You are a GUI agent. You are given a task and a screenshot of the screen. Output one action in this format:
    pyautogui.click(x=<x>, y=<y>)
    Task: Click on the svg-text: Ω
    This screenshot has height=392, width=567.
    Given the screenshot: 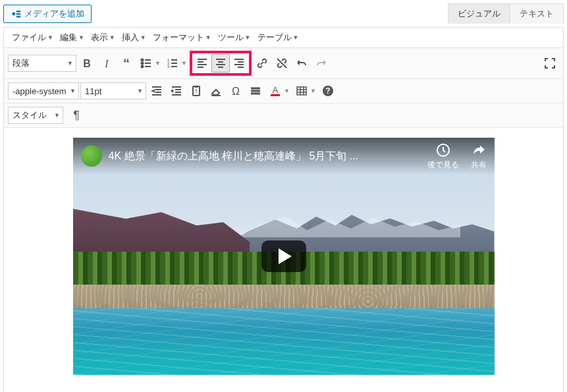 What is the action you would take?
    pyautogui.click(x=236, y=91)
    